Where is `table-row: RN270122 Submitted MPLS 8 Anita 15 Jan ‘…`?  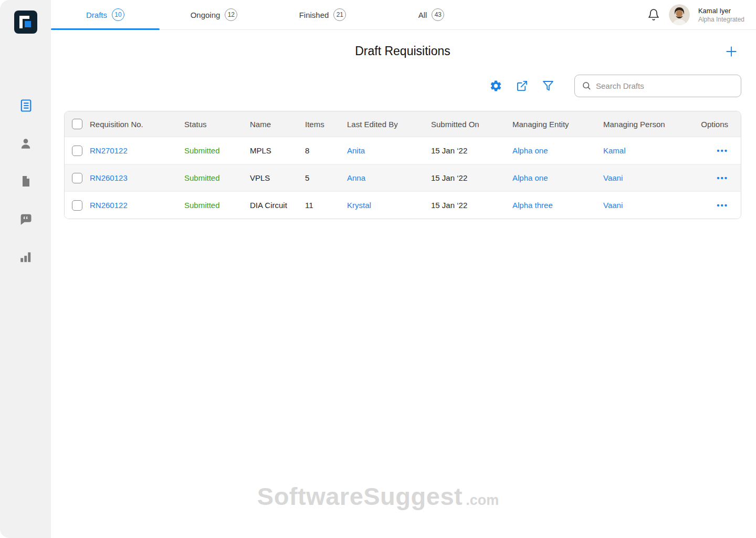
table-row: RN270122 Submitted MPLS 8 Anita 15 Jan ‘… is located at coordinates (403, 150).